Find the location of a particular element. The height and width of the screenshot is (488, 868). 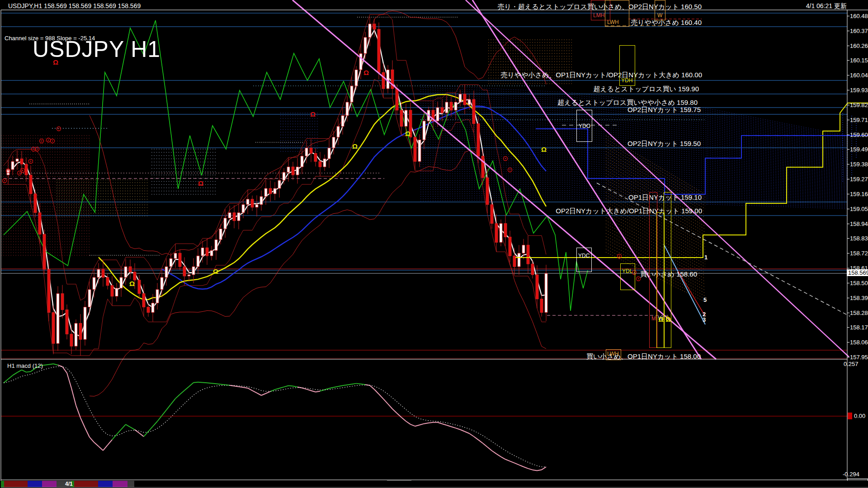

level-box-label: YDL is located at coordinates (627, 271).